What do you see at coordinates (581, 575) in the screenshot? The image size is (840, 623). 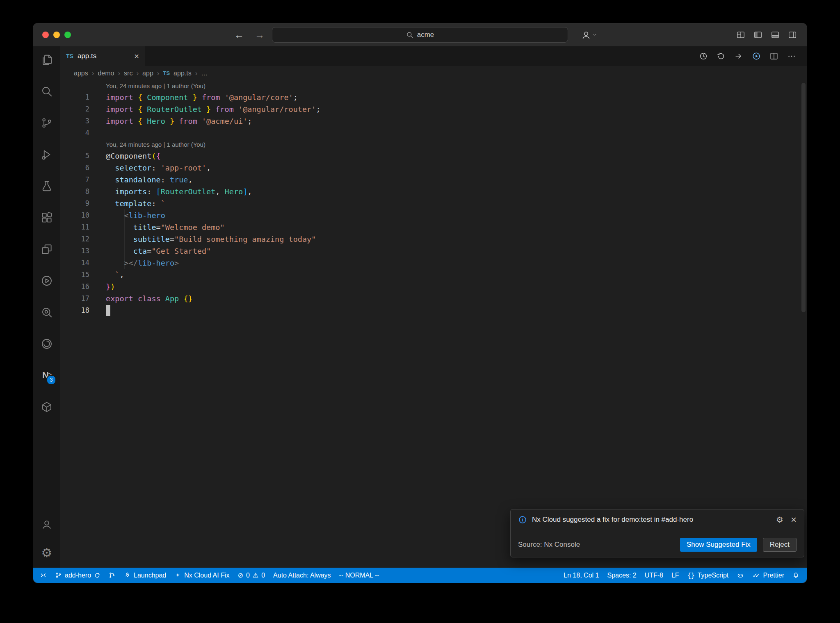 I see `cursor-position: Ln 18, Col 1` at bounding box center [581, 575].